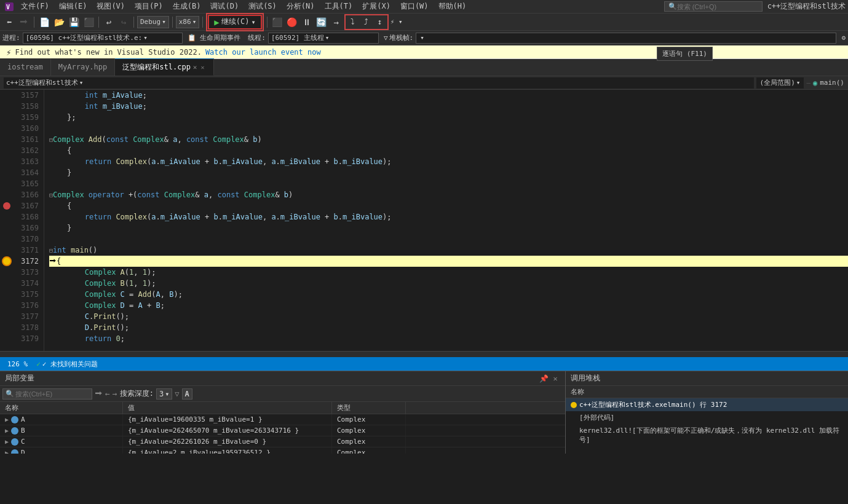 Image resolution: width=848 pixels, height=504 pixels. I want to click on expand-c: ▶, so click(7, 441).